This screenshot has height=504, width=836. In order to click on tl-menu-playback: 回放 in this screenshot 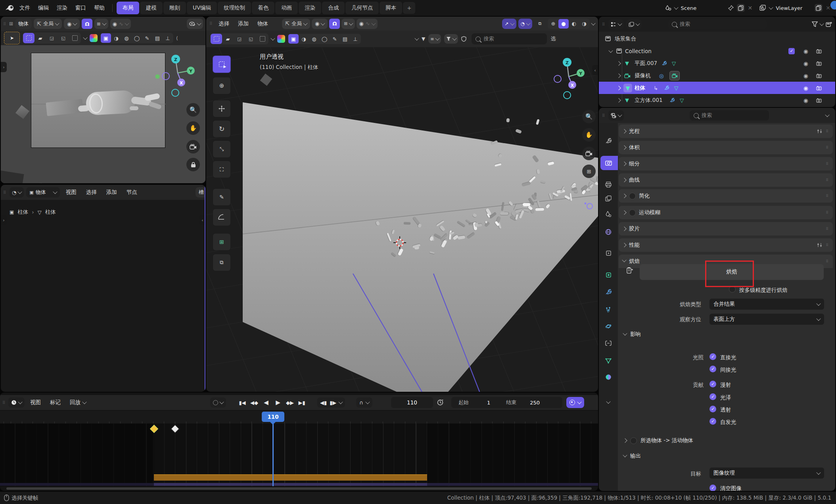, I will do `click(78, 402)`.